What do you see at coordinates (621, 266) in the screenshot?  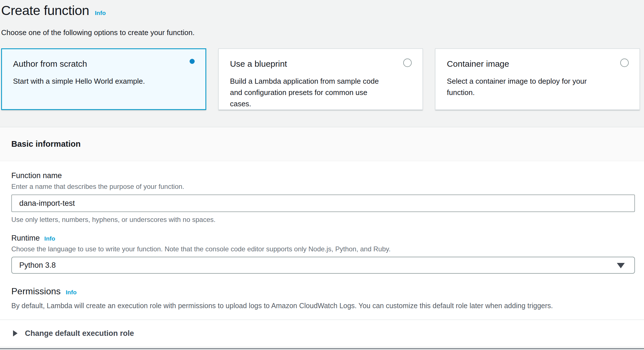 I see `chevron-down-icon` at bounding box center [621, 266].